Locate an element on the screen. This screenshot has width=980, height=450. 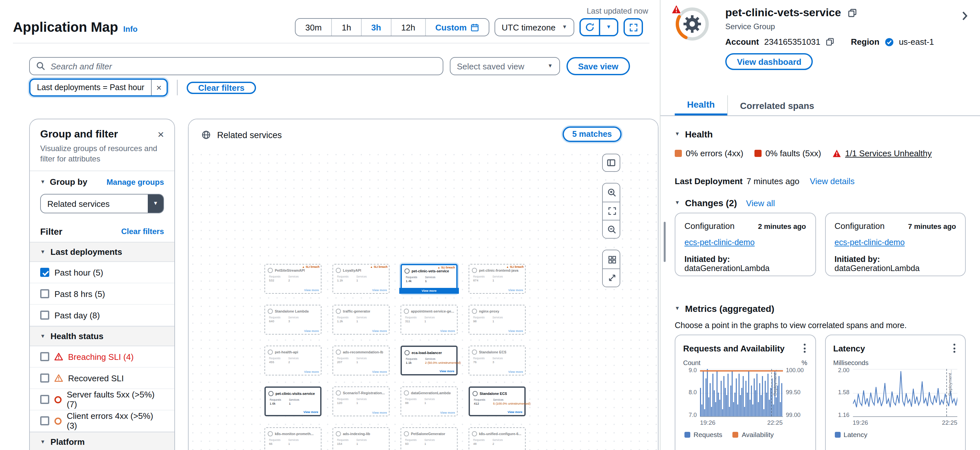
service-node: ▲SLI breach PetSiteStreamAPI Requests532… is located at coordinates (293, 279).